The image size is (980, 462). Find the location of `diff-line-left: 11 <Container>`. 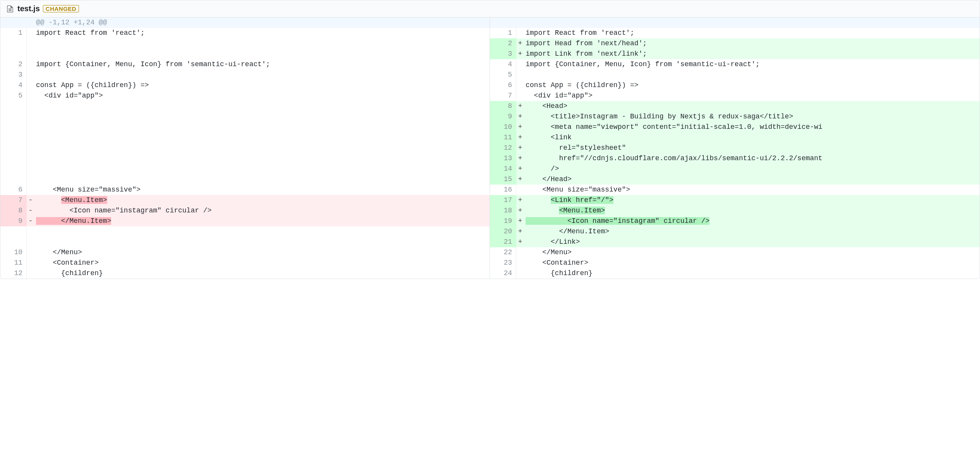

diff-line-left: 11 <Container> is located at coordinates (245, 263).